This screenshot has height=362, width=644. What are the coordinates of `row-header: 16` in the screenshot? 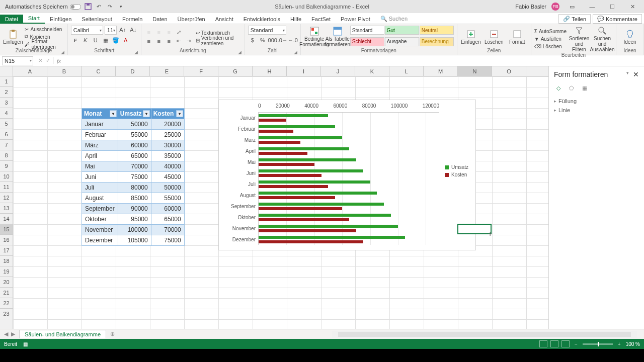 It's located at (6, 240).